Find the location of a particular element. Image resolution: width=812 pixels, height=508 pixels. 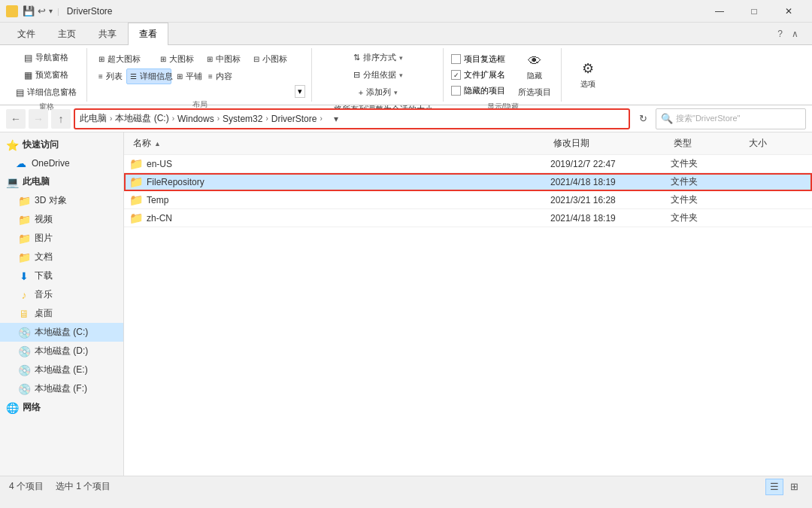

header-type: 类型 is located at coordinates (708, 143).